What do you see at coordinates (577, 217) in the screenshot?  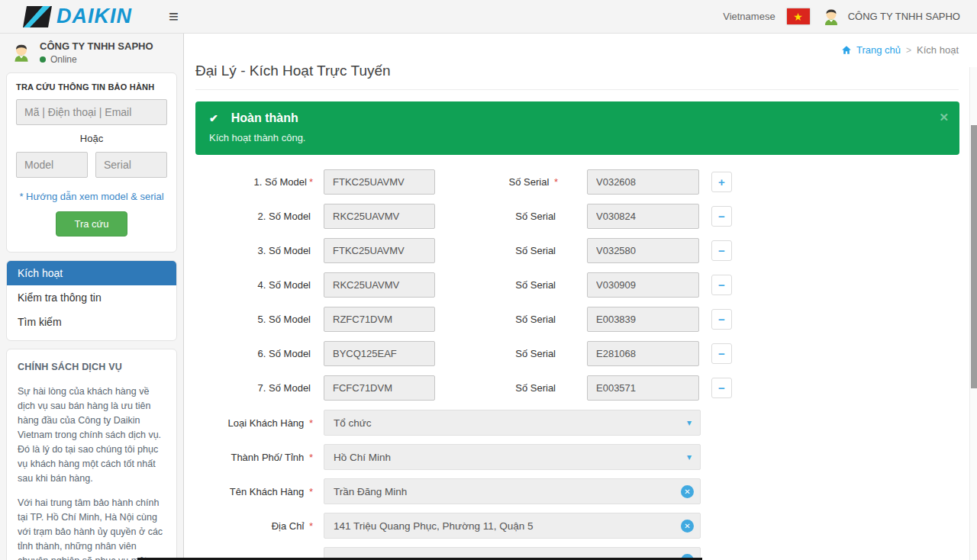 I see `device-row: 2. Số Model Số Serial −` at bounding box center [577, 217].